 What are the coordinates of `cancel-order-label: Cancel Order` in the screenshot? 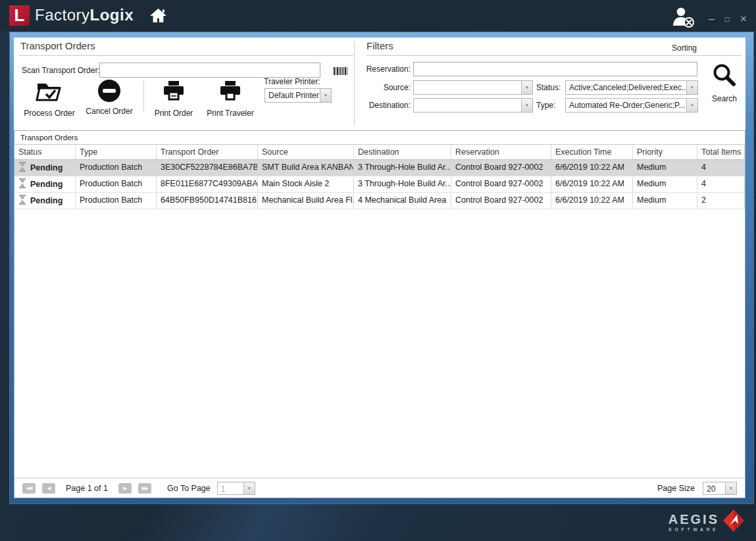 It's located at (109, 111).